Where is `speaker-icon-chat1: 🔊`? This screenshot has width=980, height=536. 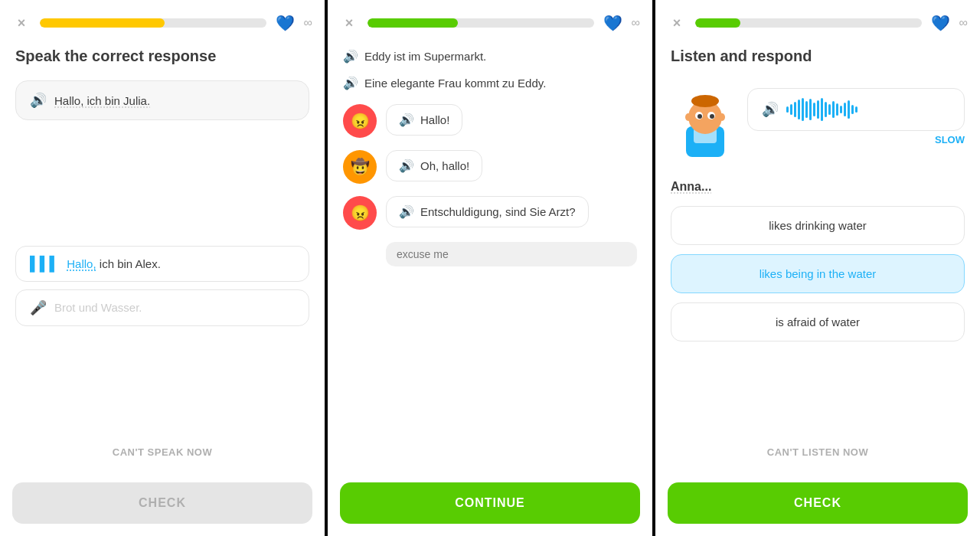
speaker-icon-chat1: 🔊 is located at coordinates (407, 119).